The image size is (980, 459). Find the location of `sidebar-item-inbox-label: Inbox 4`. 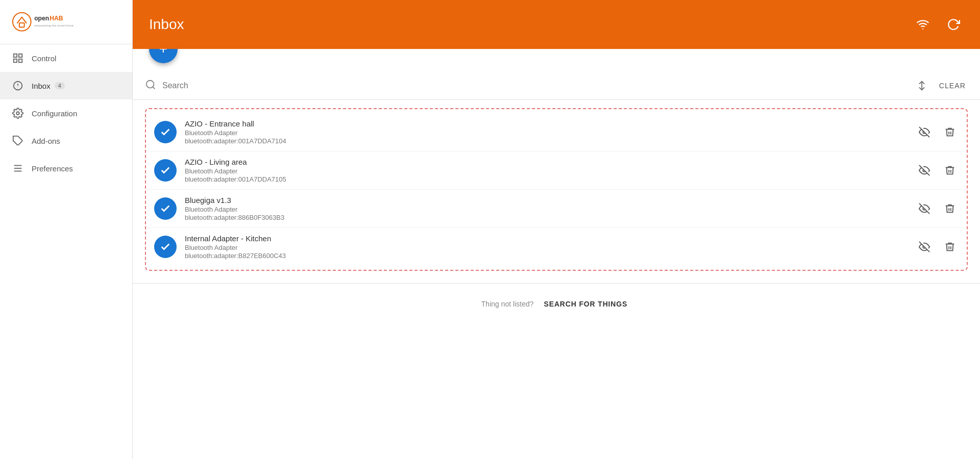

sidebar-item-inbox-label: Inbox 4 is located at coordinates (48, 86).